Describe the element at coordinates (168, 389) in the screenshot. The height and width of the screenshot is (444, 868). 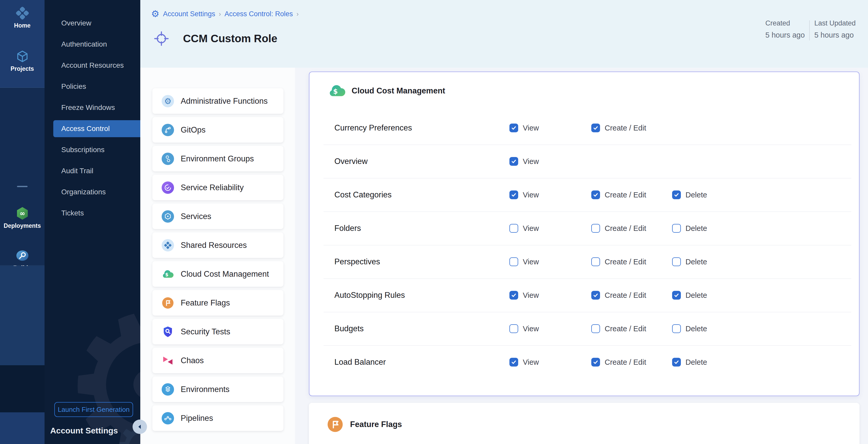
I see `environments-icon` at that location.